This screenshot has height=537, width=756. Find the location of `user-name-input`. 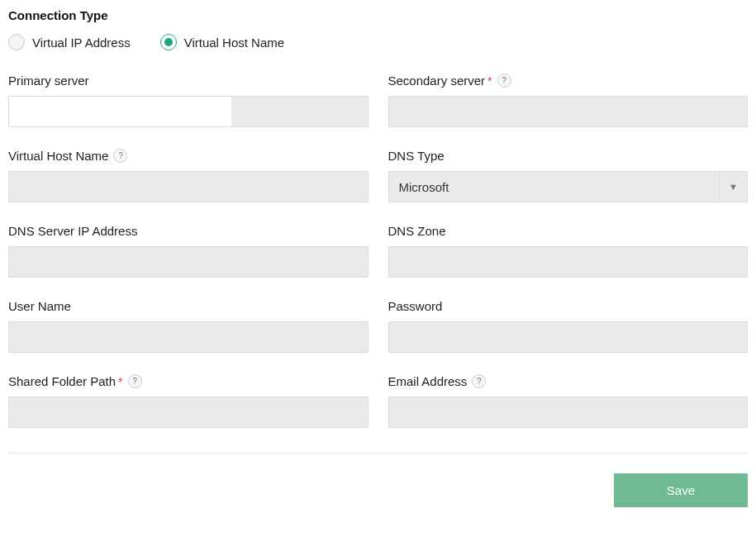

user-name-input is located at coordinates (188, 337).